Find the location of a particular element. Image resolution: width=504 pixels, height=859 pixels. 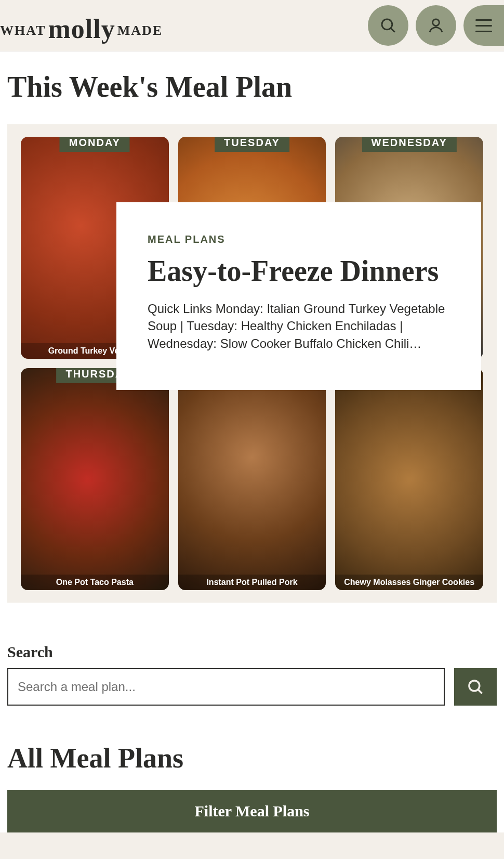

search-submit-button is located at coordinates (475, 687).